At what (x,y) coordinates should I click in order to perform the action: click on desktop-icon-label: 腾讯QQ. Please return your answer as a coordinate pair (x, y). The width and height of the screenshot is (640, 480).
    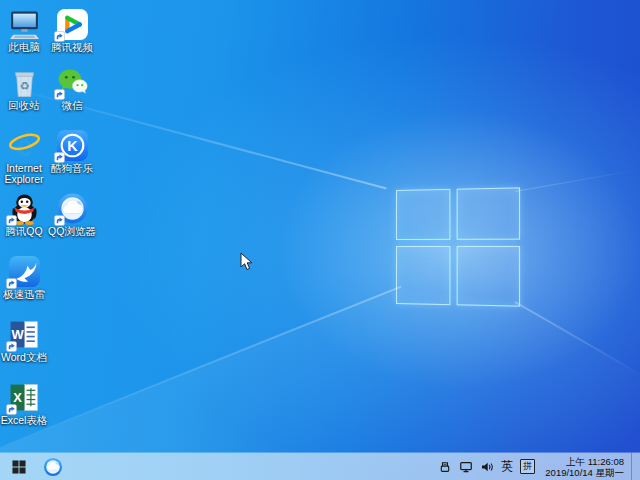
    Looking at the image, I should click on (24, 232).